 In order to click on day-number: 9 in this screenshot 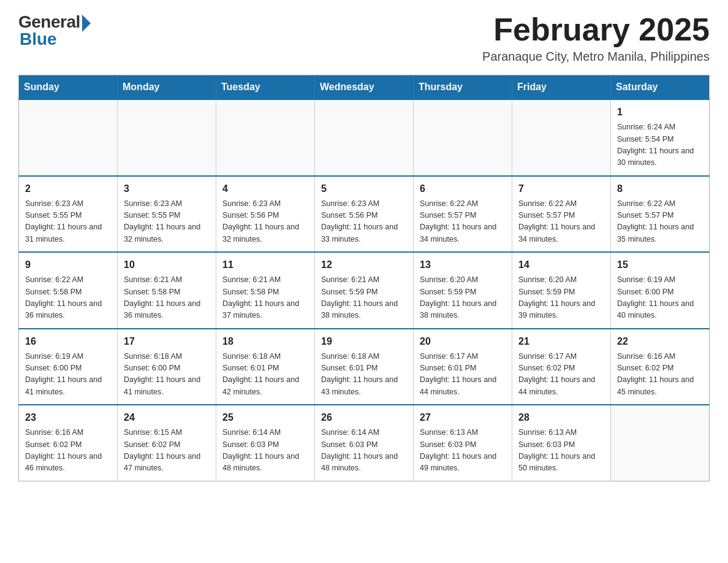, I will do `click(68, 265)`.